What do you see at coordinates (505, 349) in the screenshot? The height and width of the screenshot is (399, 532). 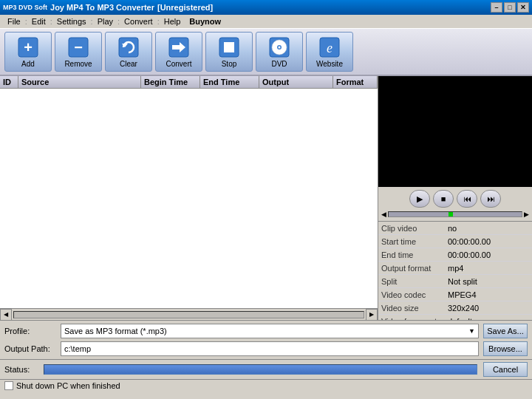 I see `browse-button: Browse...` at bounding box center [505, 349].